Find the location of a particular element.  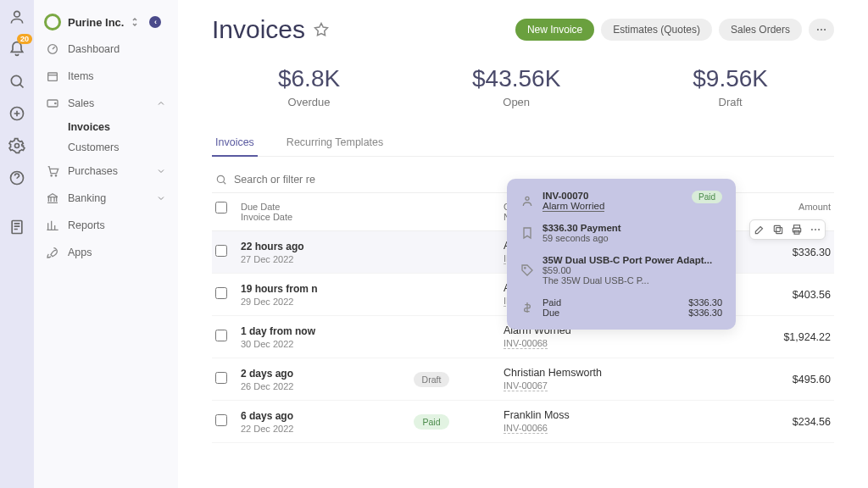

tab-invoices: Invoices is located at coordinates (235, 143).